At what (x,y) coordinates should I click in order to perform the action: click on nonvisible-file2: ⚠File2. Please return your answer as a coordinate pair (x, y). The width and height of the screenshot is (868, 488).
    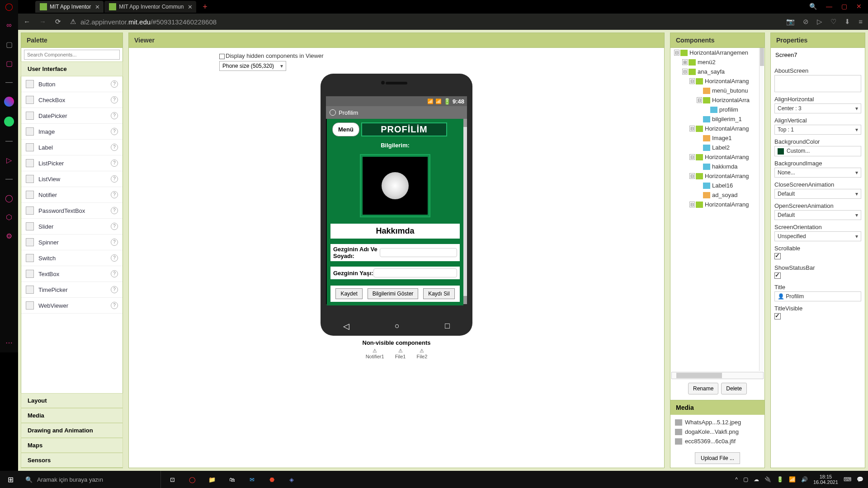
    Looking at the image, I should click on (422, 353).